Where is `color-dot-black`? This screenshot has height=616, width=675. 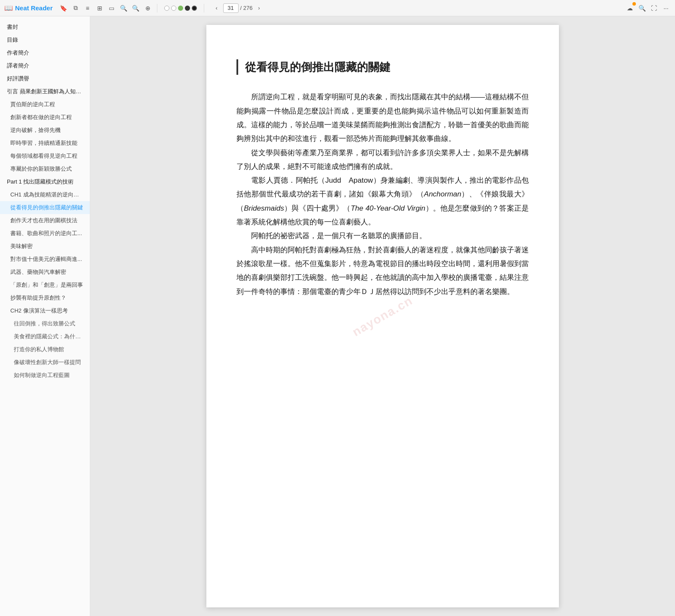
color-dot-black is located at coordinates (194, 8).